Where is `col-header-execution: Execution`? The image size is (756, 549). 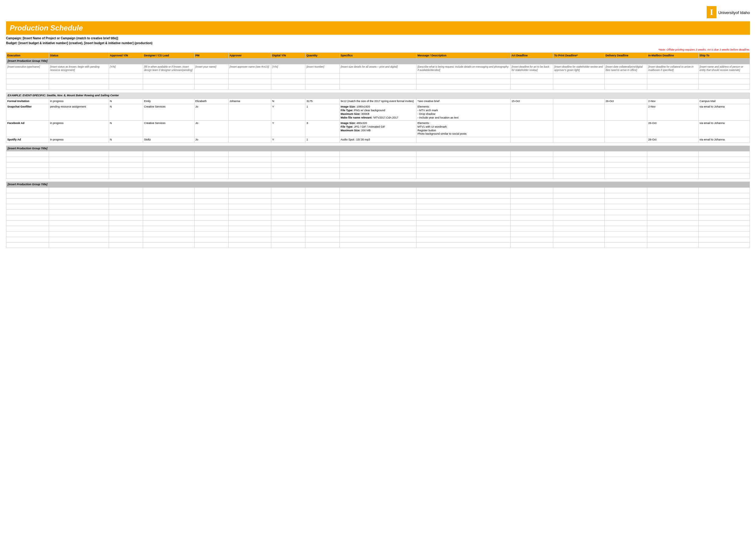
col-header-execution: Execution is located at coordinates (28, 55).